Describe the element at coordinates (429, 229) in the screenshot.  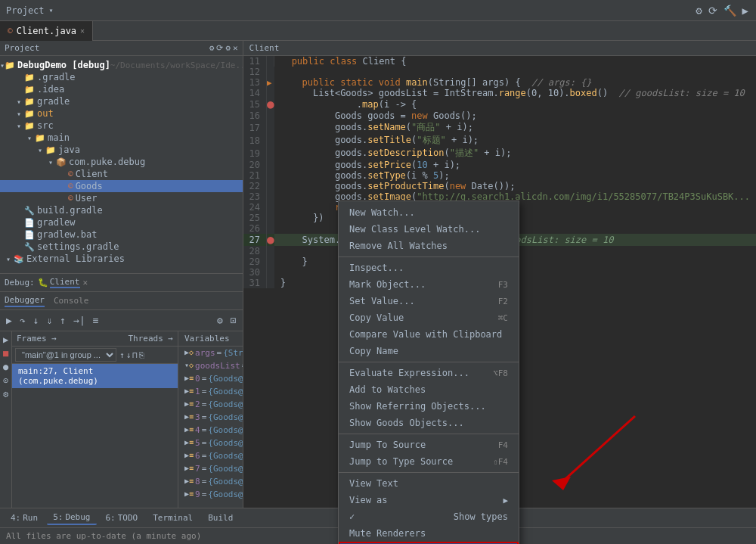
I see `menu-item-new-class-watch: New Class Level Watch...` at that location.